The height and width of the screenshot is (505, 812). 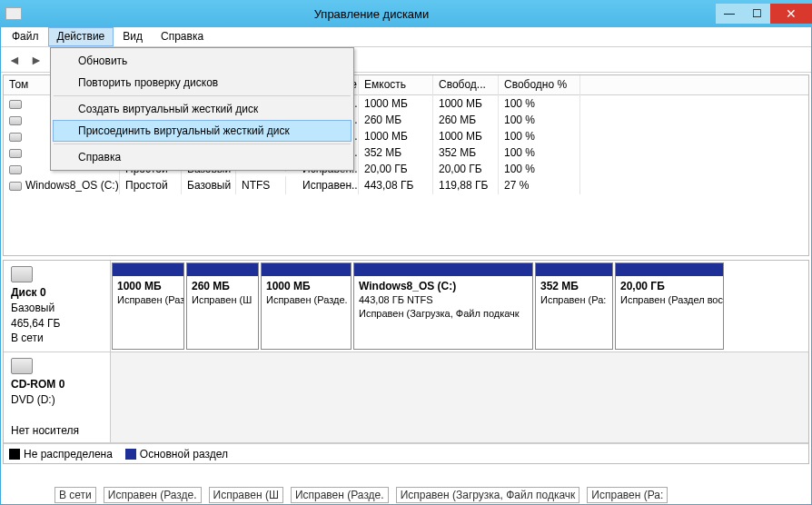 What do you see at coordinates (57, 398) in the screenshot?
I see `cdrom-header: CD-ROM 0 DVD (D:) Нет носителя` at bounding box center [57, 398].